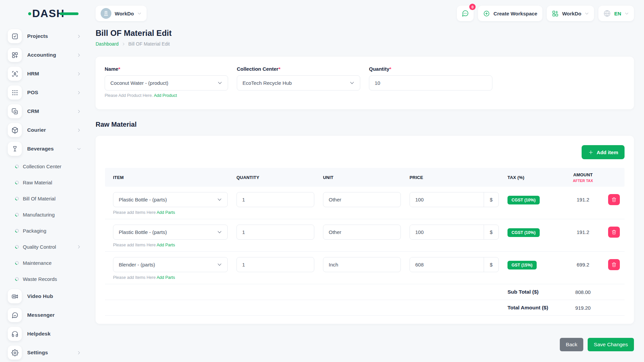 Image resolution: width=644 pixels, height=362 pixels. Describe the element at coordinates (365, 292) in the screenshot. I see `subtotal-row: Sub Total ($) 808.00` at that location.